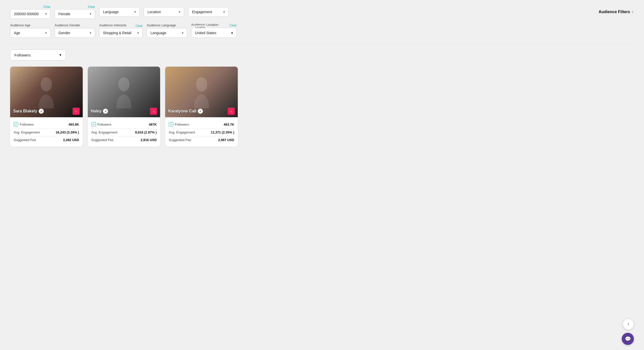 The image size is (644, 350). What do you see at coordinates (208, 12) in the screenshot?
I see `engagement-select: Engagement ▾` at bounding box center [208, 12].